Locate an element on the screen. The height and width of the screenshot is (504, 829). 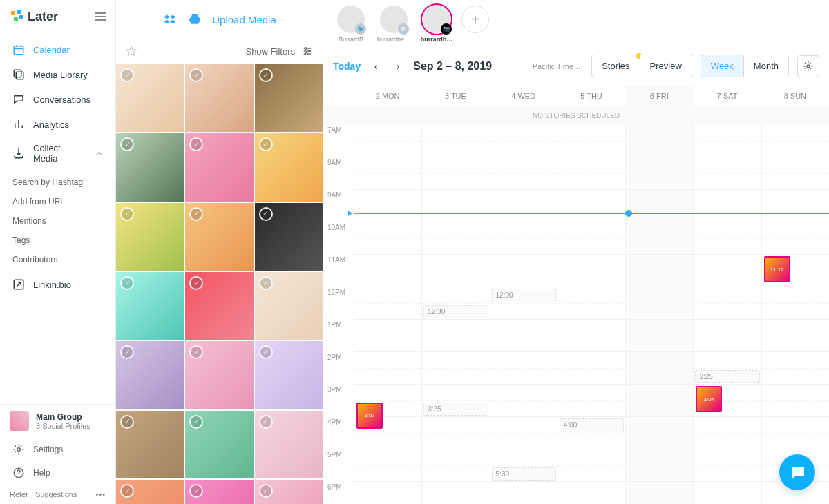
profile-pinterest: P burrardbe… is located at coordinates (394, 24).